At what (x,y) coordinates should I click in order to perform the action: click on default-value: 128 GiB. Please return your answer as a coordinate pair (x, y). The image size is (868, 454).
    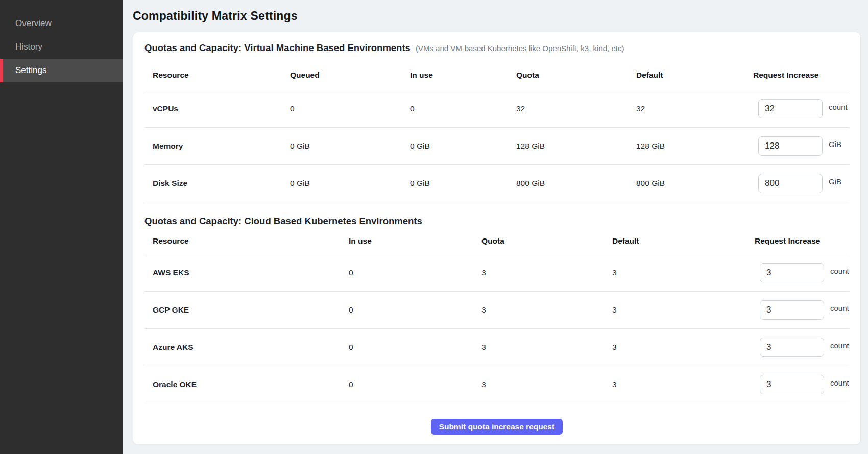
    Looking at the image, I should click on (694, 146).